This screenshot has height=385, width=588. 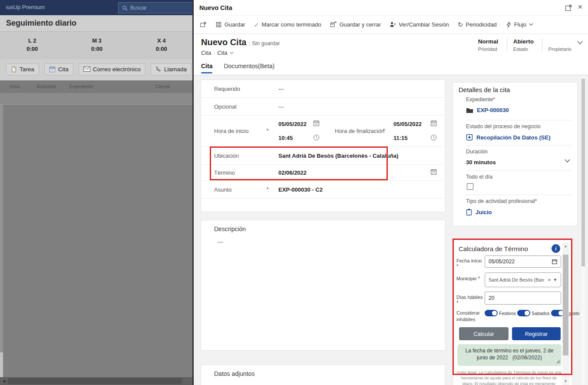 I want to click on textarea-resize-handle-icon, so click(x=558, y=362).